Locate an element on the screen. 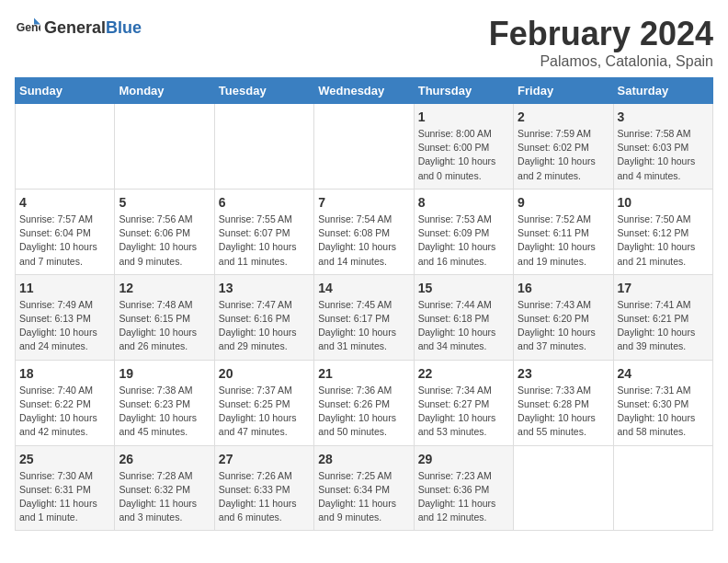  day-number: 1 is located at coordinates (463, 117).